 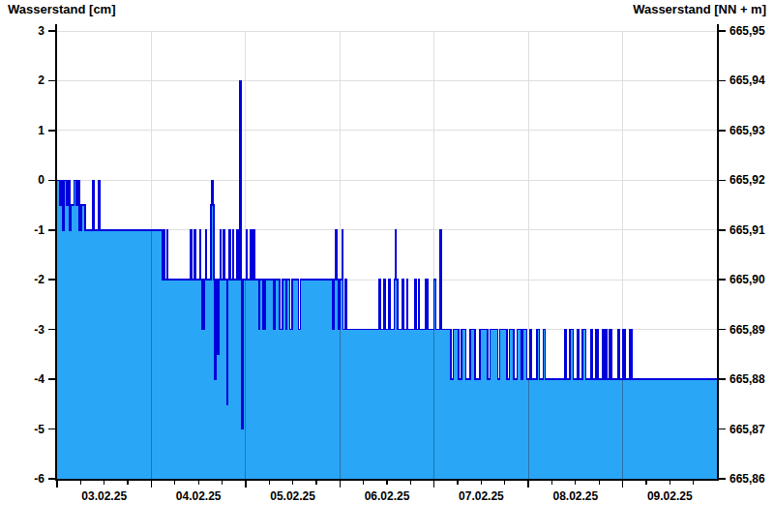 I want to click on y-left-tick-label: -4, so click(x=39, y=379).